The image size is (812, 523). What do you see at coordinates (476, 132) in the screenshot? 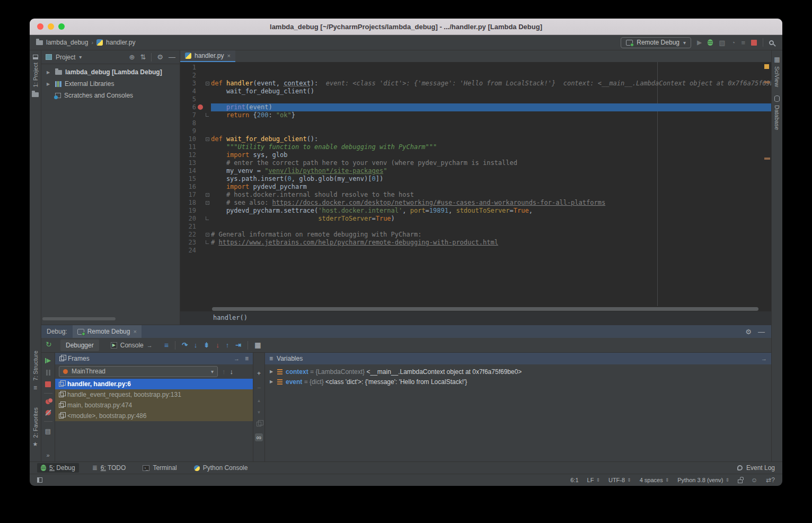
I see `code-line: 9` at bounding box center [476, 132].